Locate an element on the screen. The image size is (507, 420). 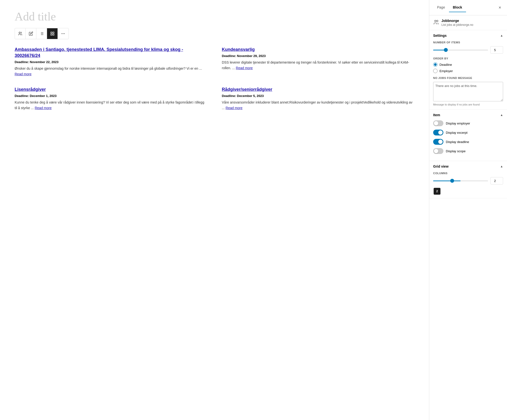
settings-title: Settings is located at coordinates (440, 36).